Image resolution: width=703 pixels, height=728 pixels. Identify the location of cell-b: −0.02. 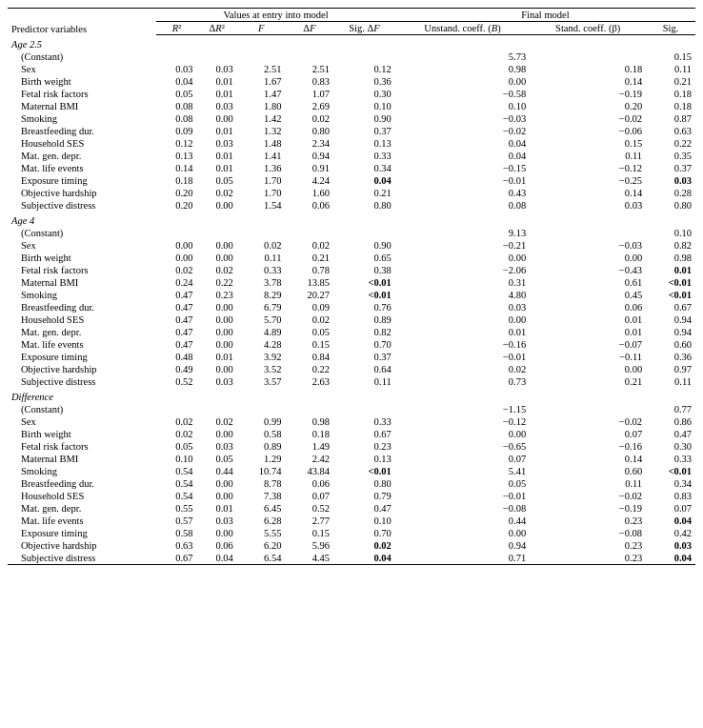
(463, 131).